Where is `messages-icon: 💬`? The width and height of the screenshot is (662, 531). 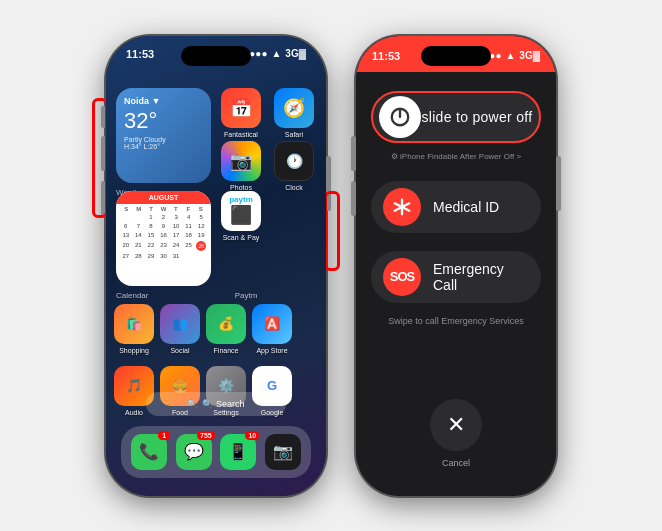
messages-icon: 💬 is located at coordinates (194, 452).